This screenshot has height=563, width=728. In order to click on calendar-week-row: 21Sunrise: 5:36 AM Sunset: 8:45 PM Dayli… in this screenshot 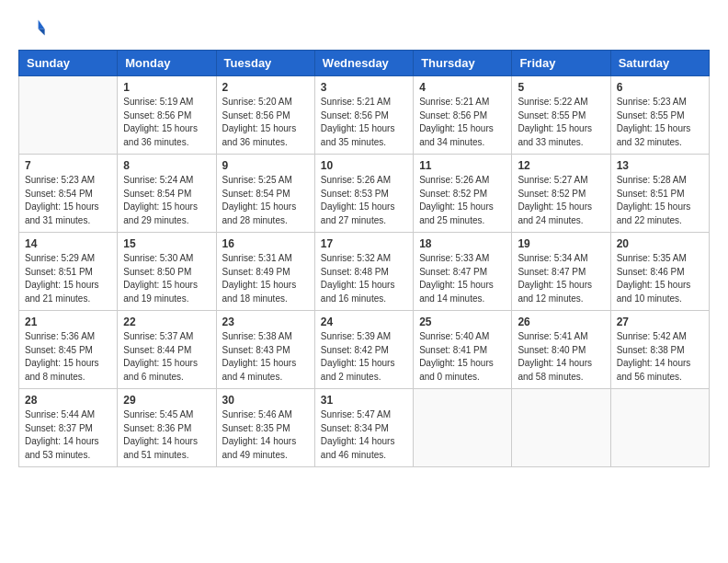, I will do `click(364, 350)`.